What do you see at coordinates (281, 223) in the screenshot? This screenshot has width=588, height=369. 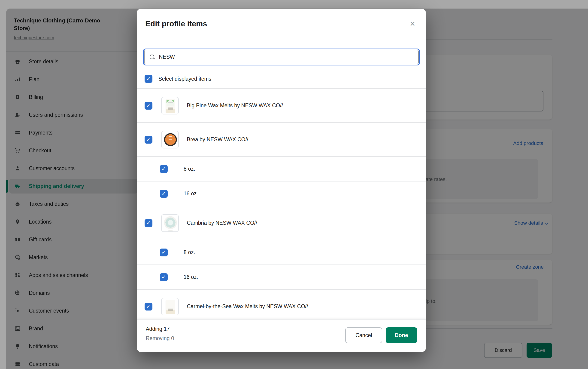 I see `product-row: ✓ Cambria by NESW WAX CO//` at bounding box center [281, 223].